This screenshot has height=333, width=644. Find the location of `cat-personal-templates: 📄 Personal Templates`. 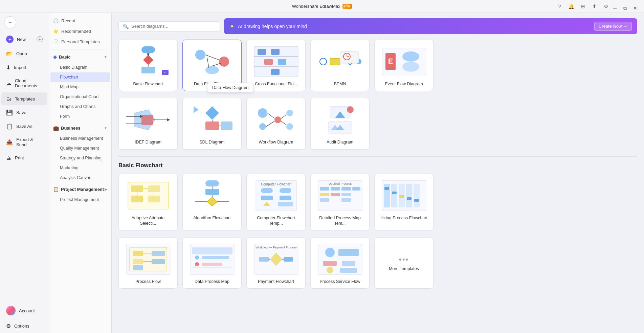

cat-personal-templates: 📄 Personal Templates is located at coordinates (80, 42).